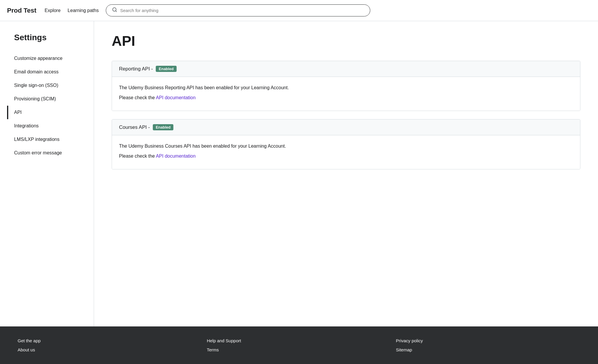 The height and width of the screenshot is (364, 598). What do you see at coordinates (115, 11) in the screenshot?
I see `search-icon` at bounding box center [115, 11].